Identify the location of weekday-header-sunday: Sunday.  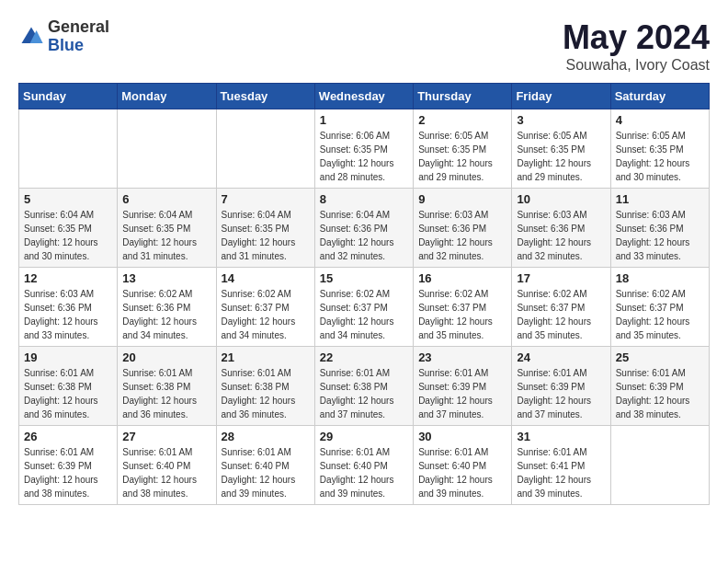
(68, 97).